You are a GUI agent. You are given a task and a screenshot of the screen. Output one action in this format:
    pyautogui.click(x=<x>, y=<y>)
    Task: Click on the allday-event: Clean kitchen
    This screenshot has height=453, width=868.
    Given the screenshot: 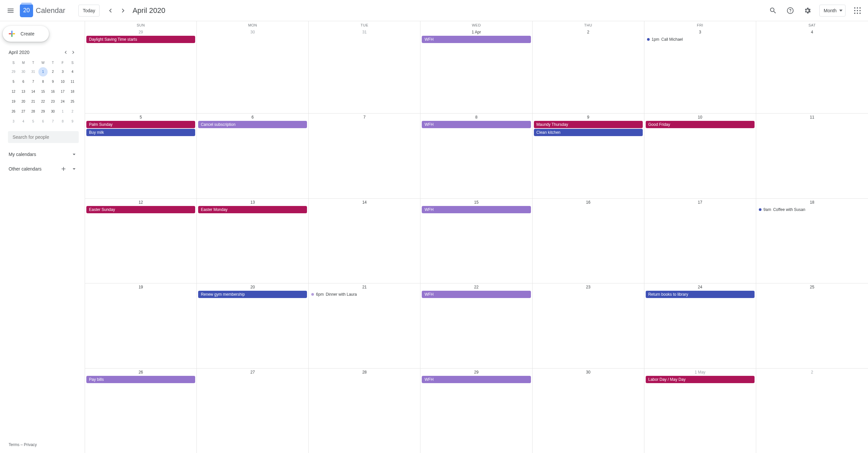 What is the action you would take?
    pyautogui.click(x=588, y=132)
    